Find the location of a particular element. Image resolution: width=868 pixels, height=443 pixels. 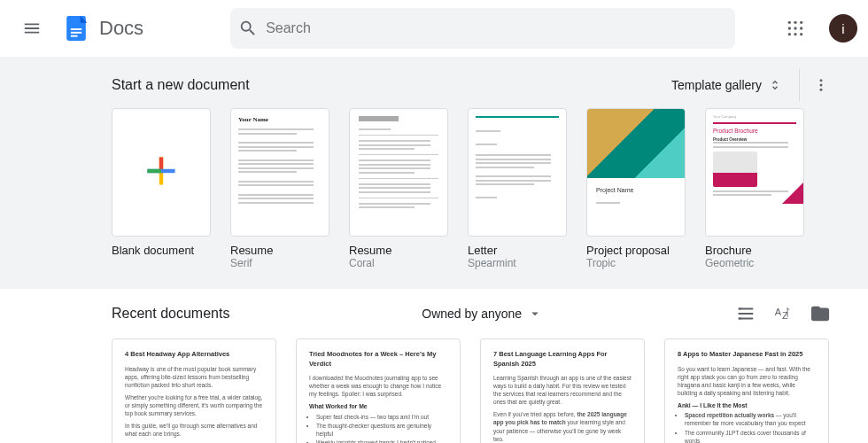

ownership-filter-label: Owned by anyone is located at coordinates (471, 314).